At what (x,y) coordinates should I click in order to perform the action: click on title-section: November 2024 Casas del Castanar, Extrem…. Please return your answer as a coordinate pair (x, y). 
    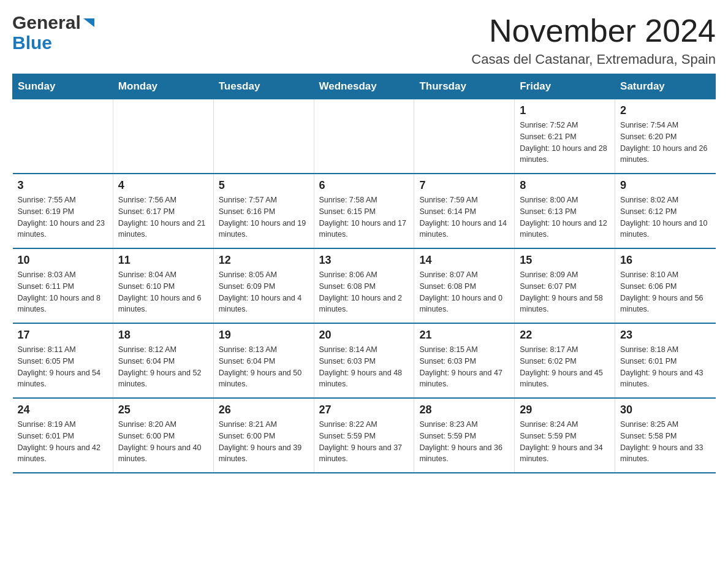
    Looking at the image, I should click on (593, 40).